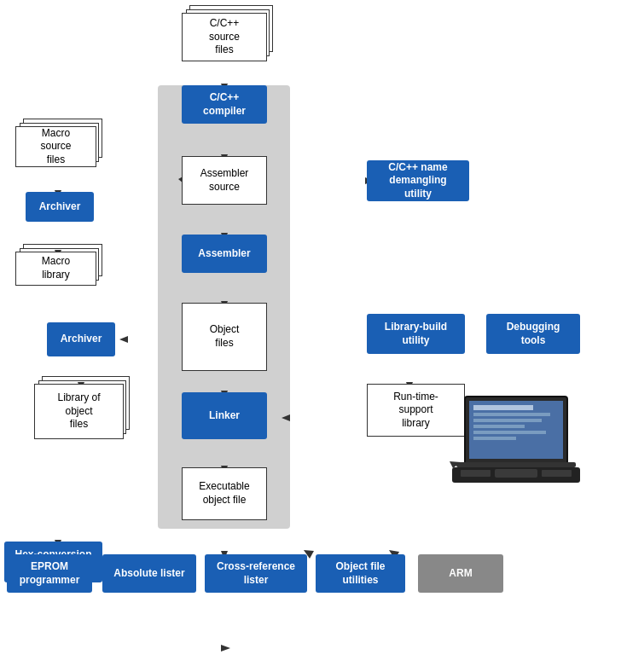  What do you see at coordinates (56, 268) in the screenshot?
I see `macro-library-label: Macrolibrary` at bounding box center [56, 268].